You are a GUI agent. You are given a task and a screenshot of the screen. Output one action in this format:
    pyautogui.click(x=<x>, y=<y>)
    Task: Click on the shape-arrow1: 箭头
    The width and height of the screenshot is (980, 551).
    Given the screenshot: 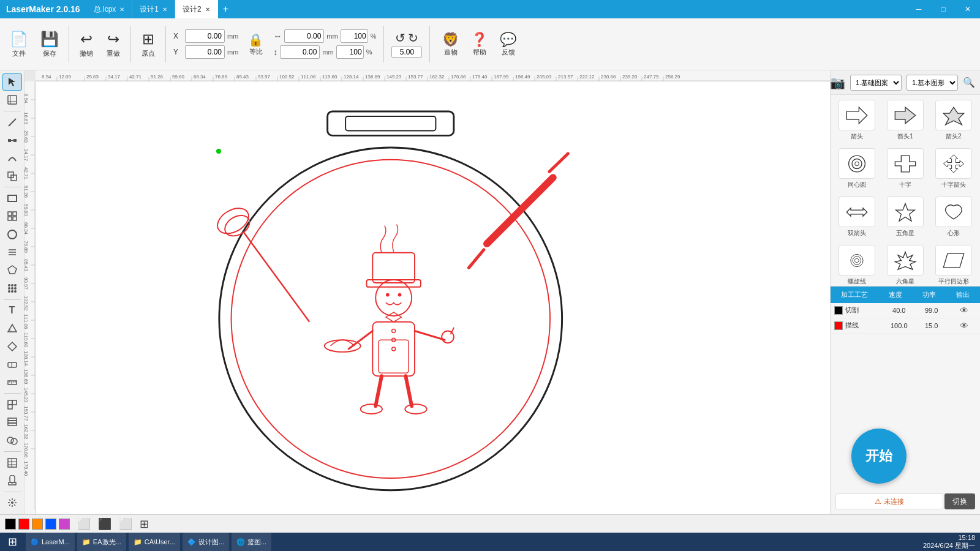 What is the action you would take?
    pyautogui.click(x=858, y=120)
    